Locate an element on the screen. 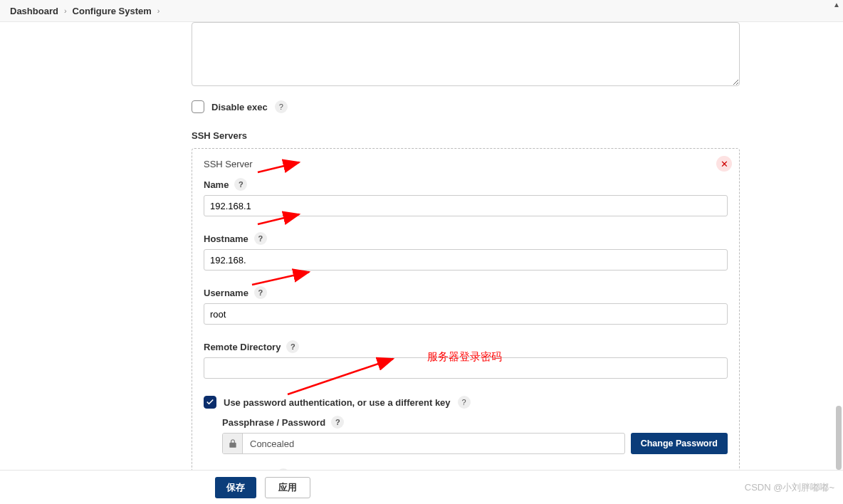 The width and height of the screenshot is (843, 504). username-label: Username is located at coordinates (226, 293).